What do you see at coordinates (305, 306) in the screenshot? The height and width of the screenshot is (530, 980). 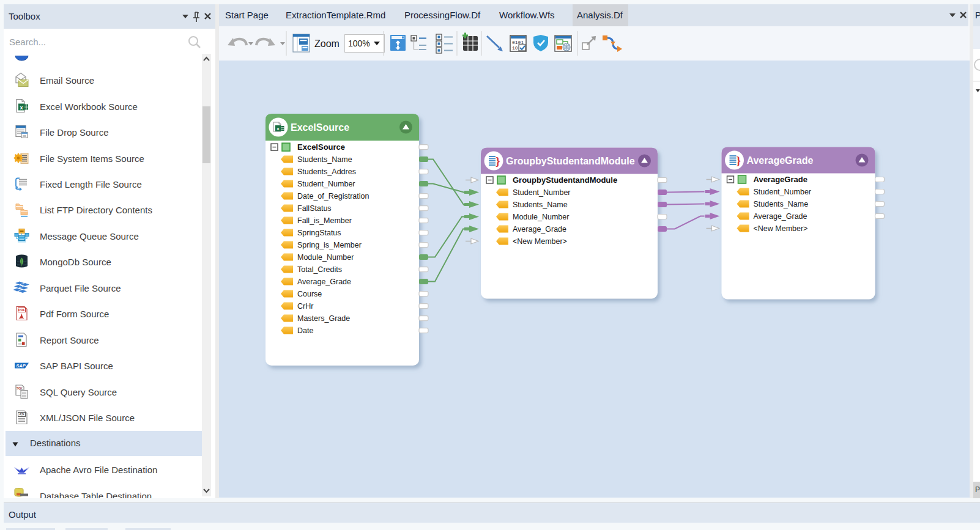 I see `svg-text: CrHr` at bounding box center [305, 306].